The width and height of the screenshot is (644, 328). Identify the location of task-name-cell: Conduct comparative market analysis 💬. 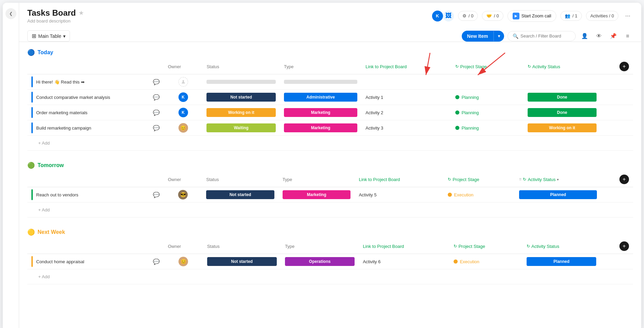
(96, 98).